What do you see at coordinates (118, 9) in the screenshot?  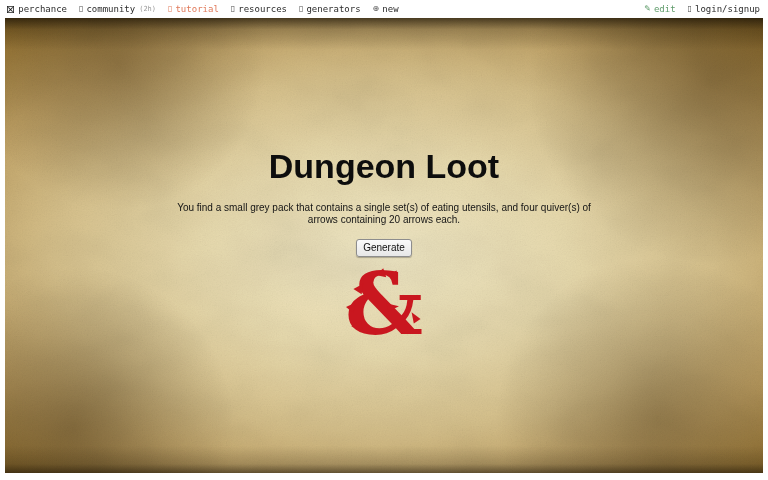 I see `nav-item-community: ▯ community (2h)` at bounding box center [118, 9].